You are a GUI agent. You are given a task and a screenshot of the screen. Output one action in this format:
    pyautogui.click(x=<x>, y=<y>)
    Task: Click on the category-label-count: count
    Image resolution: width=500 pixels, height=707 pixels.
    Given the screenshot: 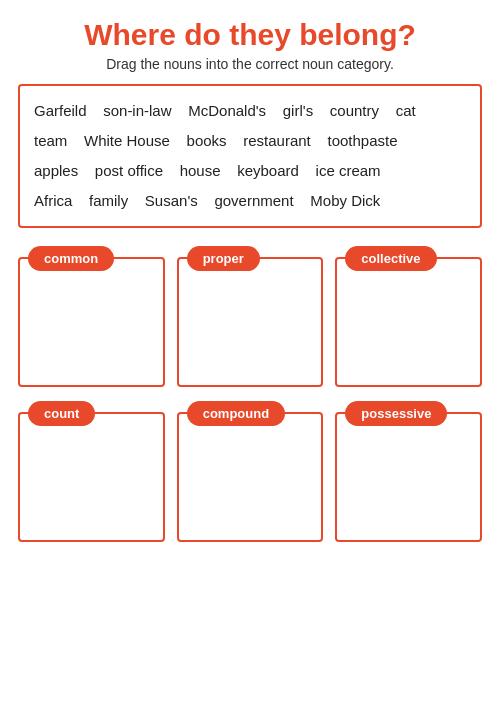 What is the action you would take?
    pyautogui.click(x=62, y=414)
    